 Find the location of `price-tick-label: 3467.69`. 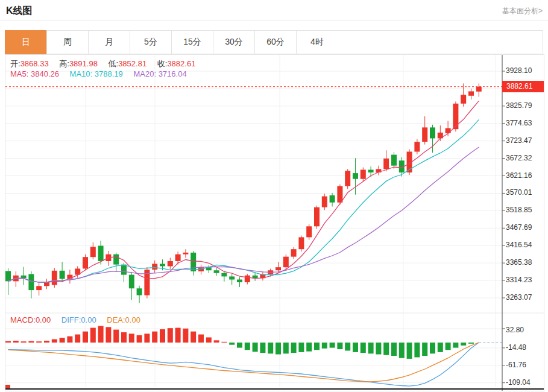

price-tick-label: 3467.69 is located at coordinates (518, 227).